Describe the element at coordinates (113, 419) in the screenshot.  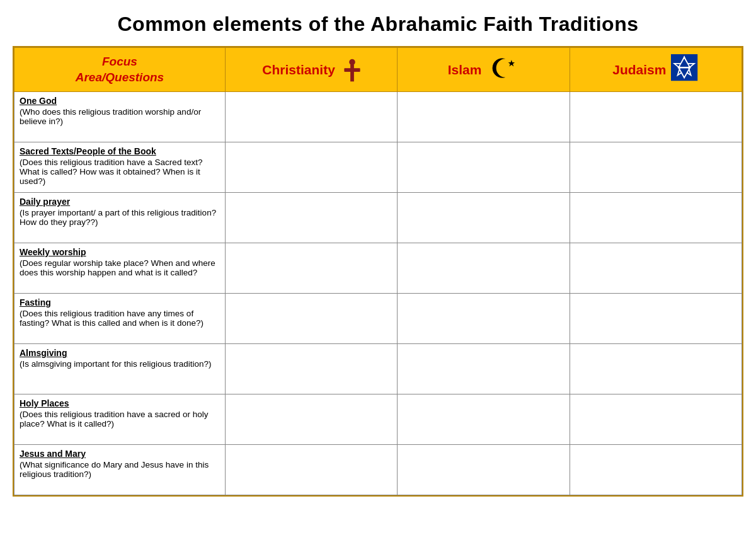
I see `row-6-desc: (Does this religious tradition have a sa…` at that location.